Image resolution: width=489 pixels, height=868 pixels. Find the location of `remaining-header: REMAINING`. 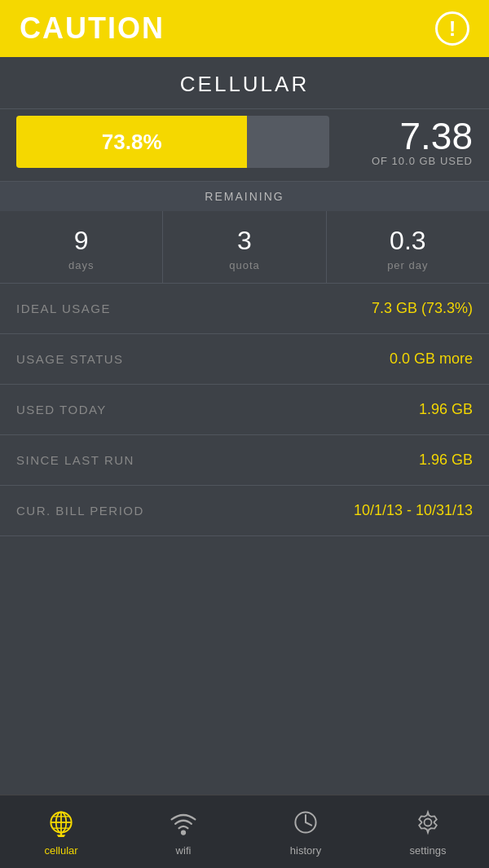

remaining-header: REMAINING is located at coordinates (244, 196).